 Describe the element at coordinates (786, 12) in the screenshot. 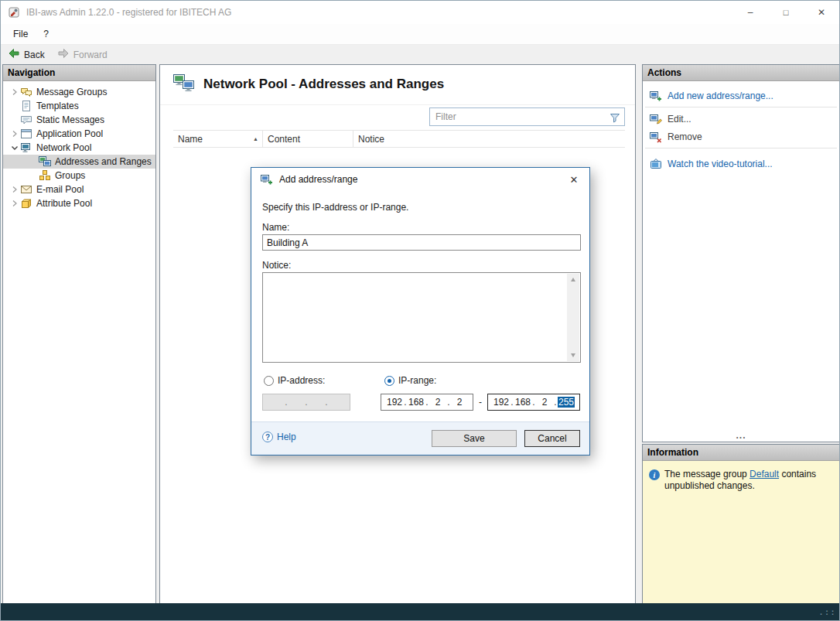

I see `maximize-button: □` at that location.